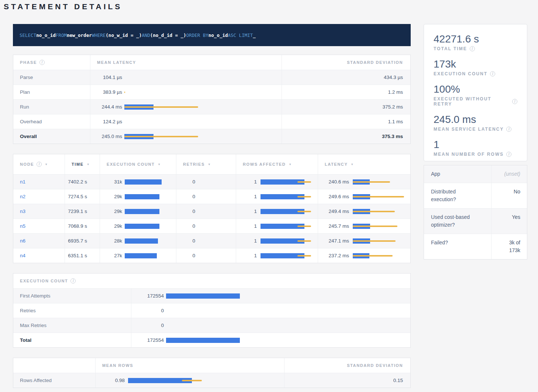 The height and width of the screenshot is (392, 538). I want to click on time-value: 6935.7 s, so click(77, 241).